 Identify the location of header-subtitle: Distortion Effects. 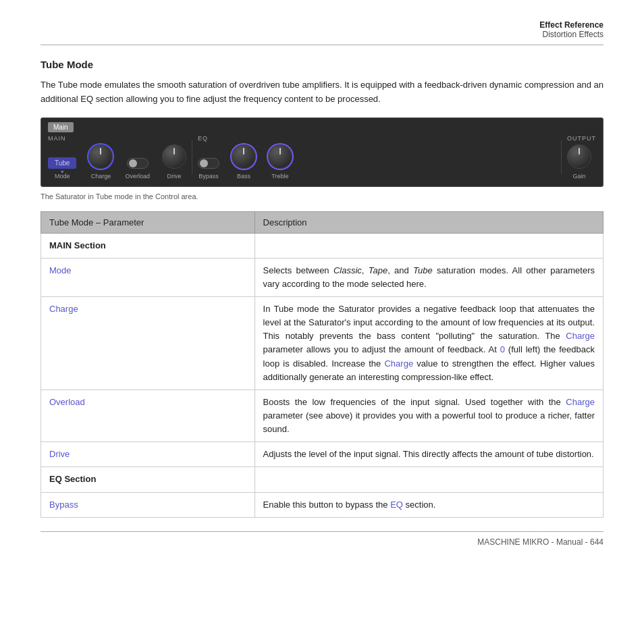
(322, 34).